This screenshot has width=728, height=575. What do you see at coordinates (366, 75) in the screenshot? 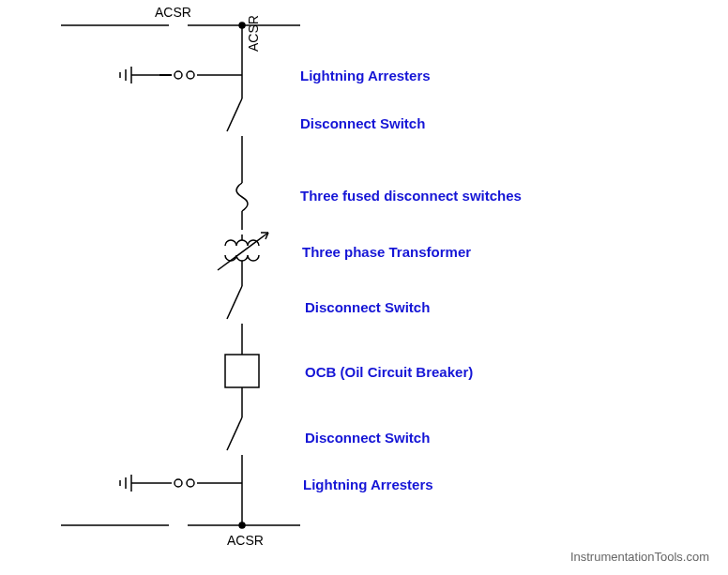
I see `label-lightning-arresters-top: Lightning Arresters` at bounding box center [366, 75].